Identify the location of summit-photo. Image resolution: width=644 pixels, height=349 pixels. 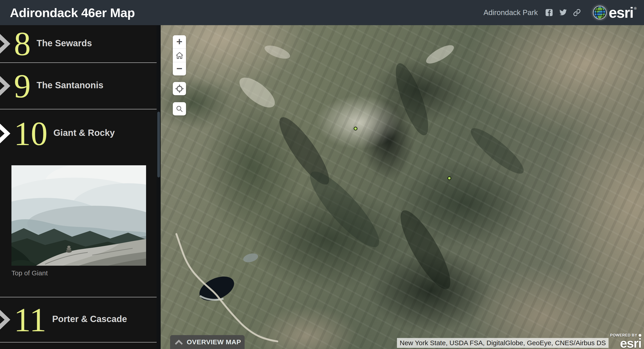
(79, 216).